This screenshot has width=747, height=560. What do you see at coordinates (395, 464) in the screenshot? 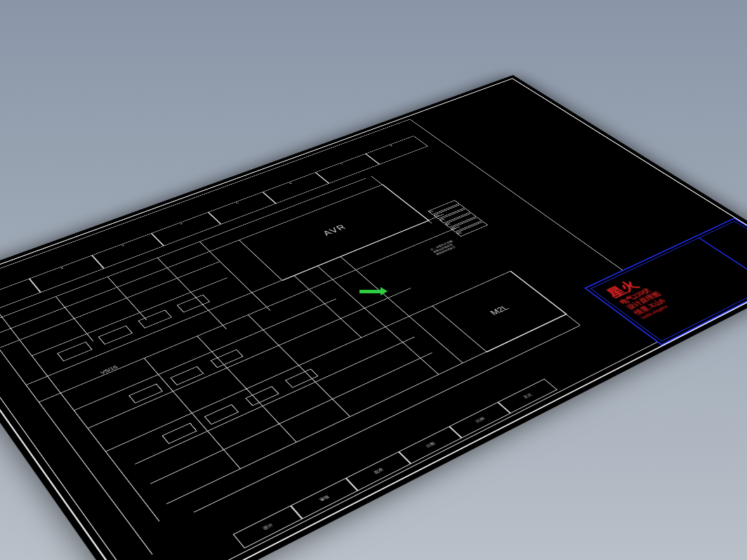
I see `footer-table: 设计 审核 批准 日期 比例 页次` at bounding box center [395, 464].